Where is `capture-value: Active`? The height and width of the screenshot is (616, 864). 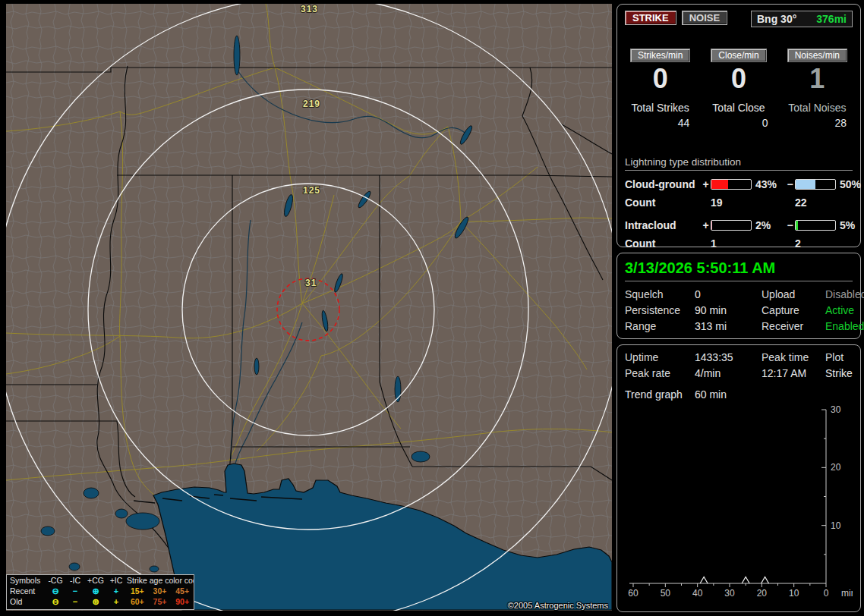
capture-value: Active is located at coordinates (844, 310).